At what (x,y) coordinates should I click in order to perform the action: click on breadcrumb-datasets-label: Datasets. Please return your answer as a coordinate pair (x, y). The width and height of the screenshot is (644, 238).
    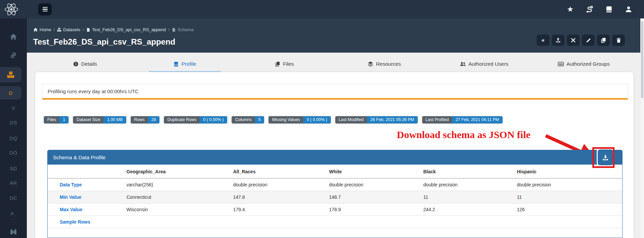
    Looking at the image, I should click on (72, 29).